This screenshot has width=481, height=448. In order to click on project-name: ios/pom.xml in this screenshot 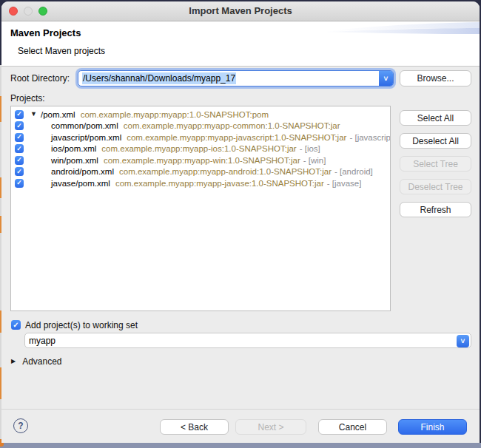, I will do `click(74, 149)`.